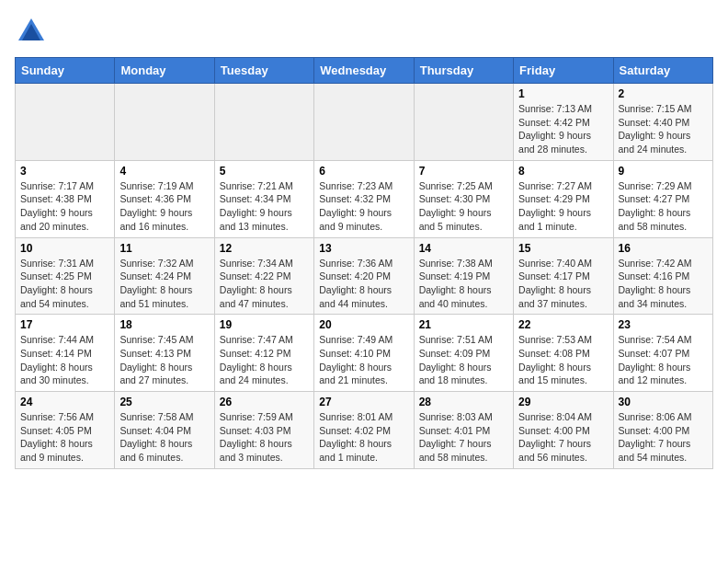  What do you see at coordinates (164, 361) in the screenshot?
I see `day-info: Sunrise: 7:45 AM Sunset: 4:13 PM Dayligh…` at bounding box center [164, 361].